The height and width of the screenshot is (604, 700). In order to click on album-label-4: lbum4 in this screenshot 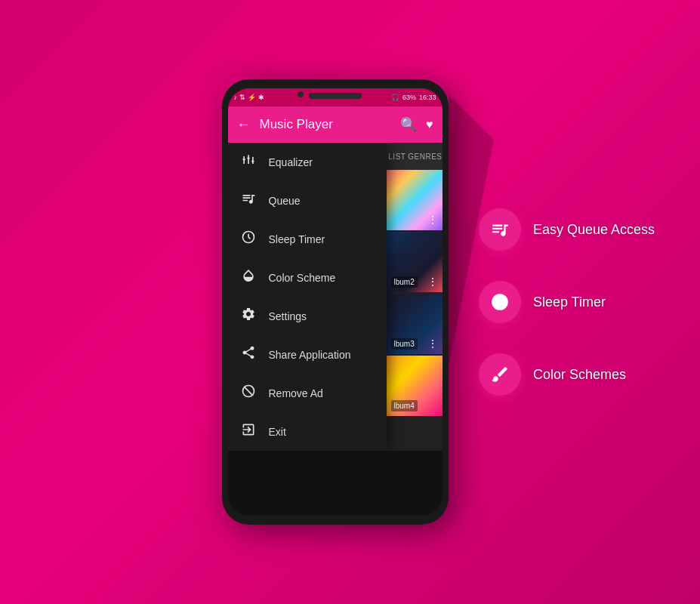, I will do `click(405, 406)`.